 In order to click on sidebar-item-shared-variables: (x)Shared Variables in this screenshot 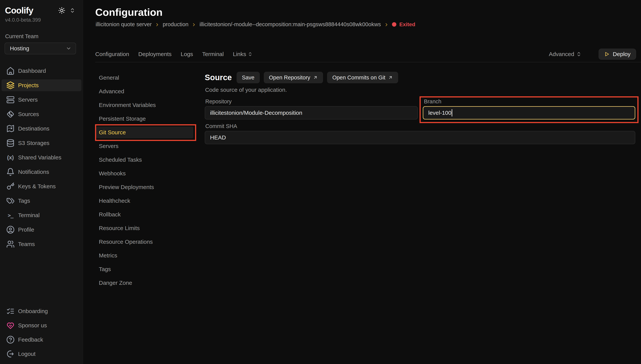, I will do `click(42, 158)`.